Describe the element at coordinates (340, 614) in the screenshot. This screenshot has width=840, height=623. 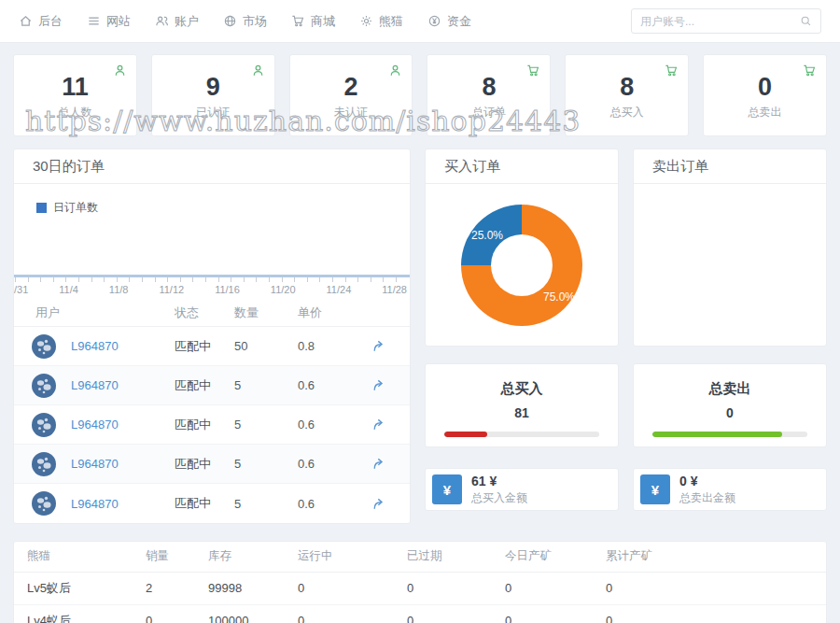
I see `panda-running: 0` at that location.